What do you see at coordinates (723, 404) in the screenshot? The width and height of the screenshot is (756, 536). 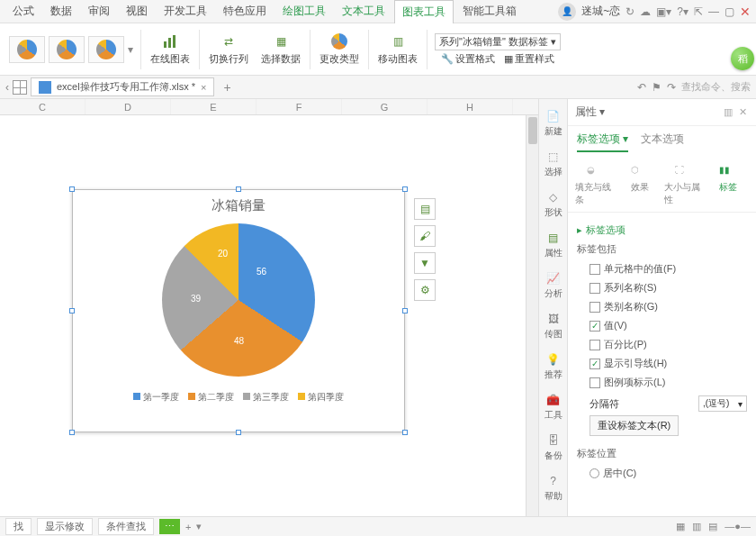 I see `separator-dropdown: ,(逗号)▾` at bounding box center [723, 404].